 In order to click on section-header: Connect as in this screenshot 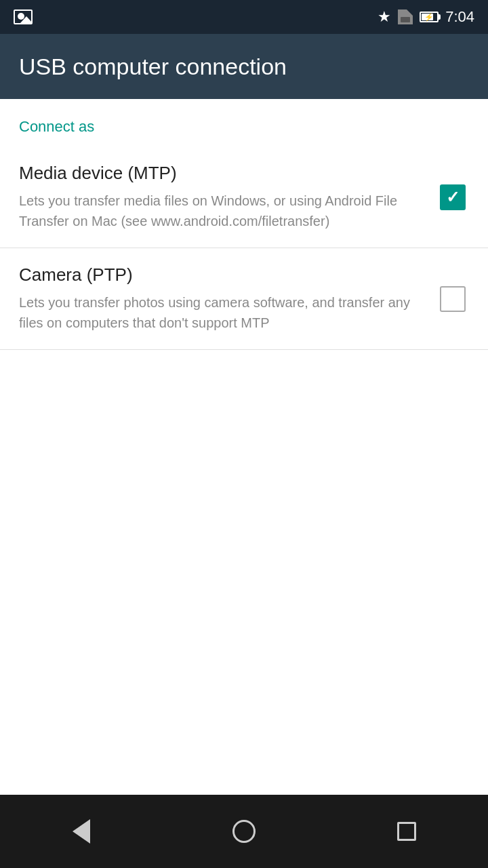, I will do `click(244, 123)`.